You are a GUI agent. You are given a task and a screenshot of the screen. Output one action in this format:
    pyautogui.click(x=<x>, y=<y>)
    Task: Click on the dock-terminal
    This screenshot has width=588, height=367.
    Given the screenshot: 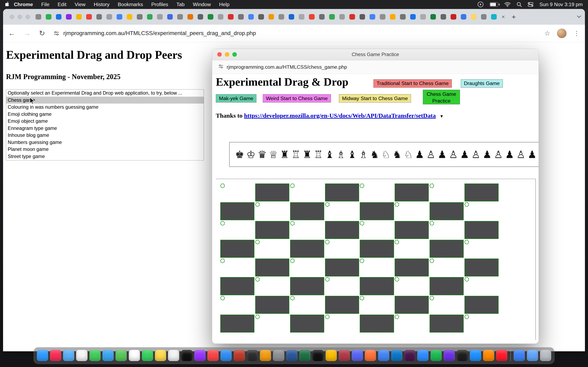 What is the action you would take?
    pyautogui.click(x=252, y=355)
    